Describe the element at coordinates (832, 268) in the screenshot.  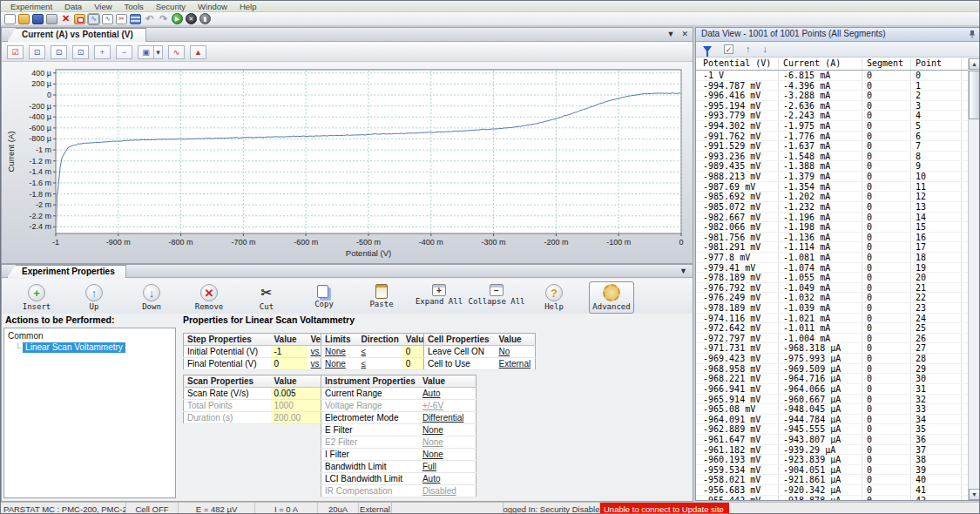
I see `data-row-19: -979.41 mV-1.074 mA019` at that location.